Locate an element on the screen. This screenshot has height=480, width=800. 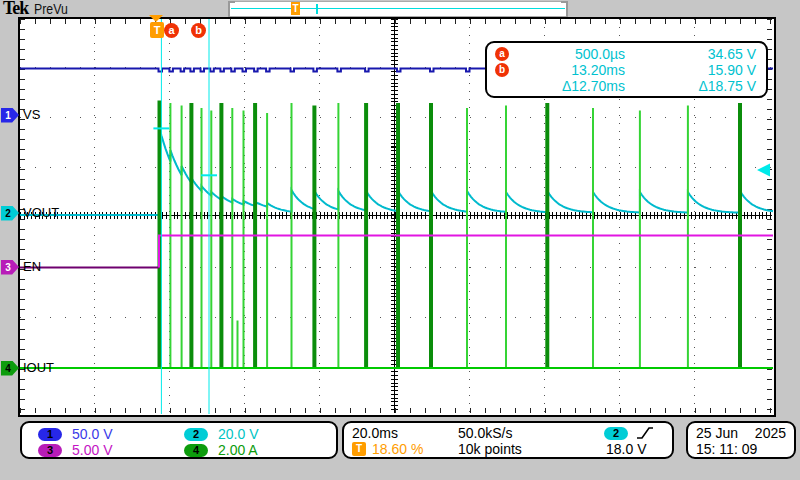
channel3-scale: 5.00 V is located at coordinates (92, 450).